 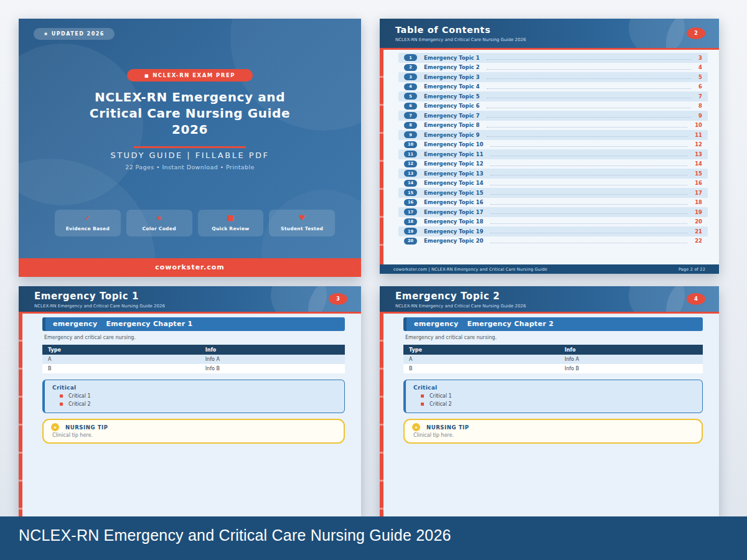 What do you see at coordinates (698, 202) in the screenshot?
I see `toc-item-page-number: 18` at bounding box center [698, 202].